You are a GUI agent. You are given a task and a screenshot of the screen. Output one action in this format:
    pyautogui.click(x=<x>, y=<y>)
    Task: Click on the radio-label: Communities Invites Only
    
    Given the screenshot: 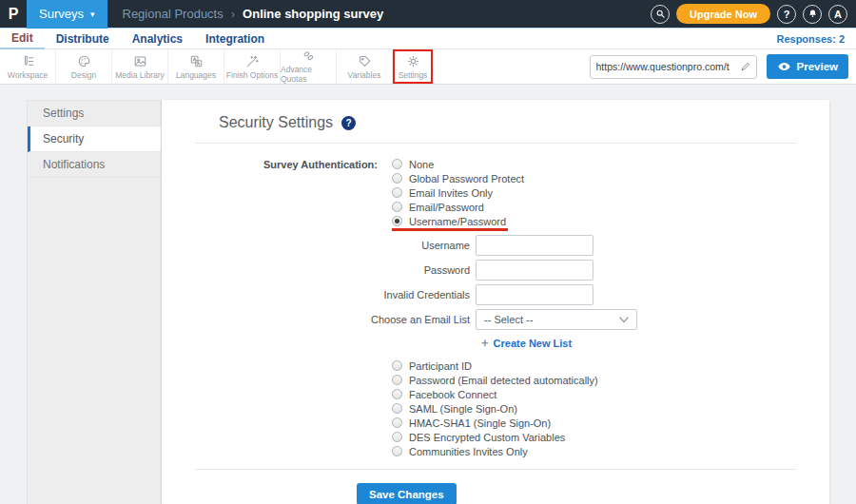 What is the action you would take?
    pyautogui.click(x=468, y=452)
    